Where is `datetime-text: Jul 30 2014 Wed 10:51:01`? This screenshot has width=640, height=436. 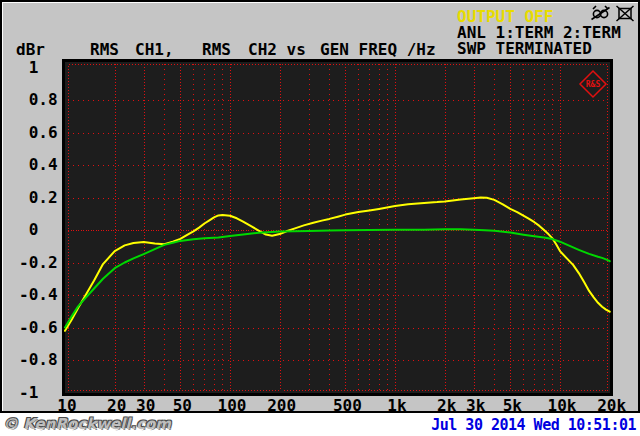 datetime-text: Jul 30 2014 Wed 10:51:01 is located at coordinates (534, 425).